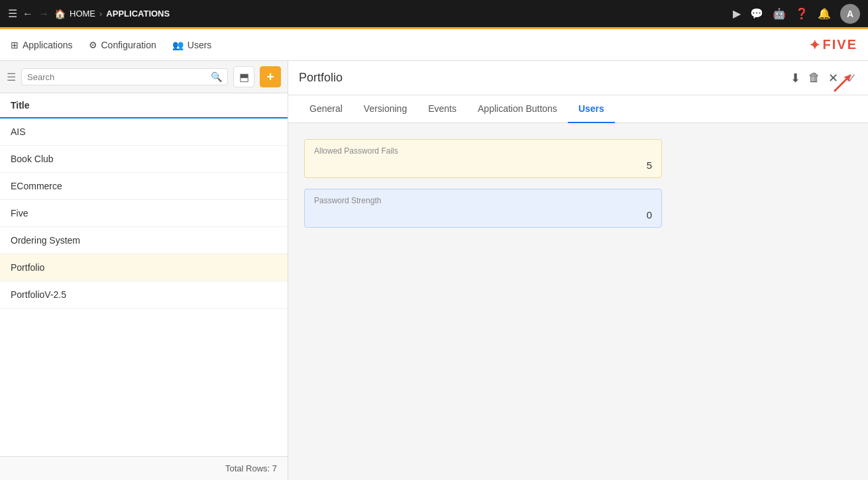  I want to click on nav-users: 👥 Users, so click(192, 45).